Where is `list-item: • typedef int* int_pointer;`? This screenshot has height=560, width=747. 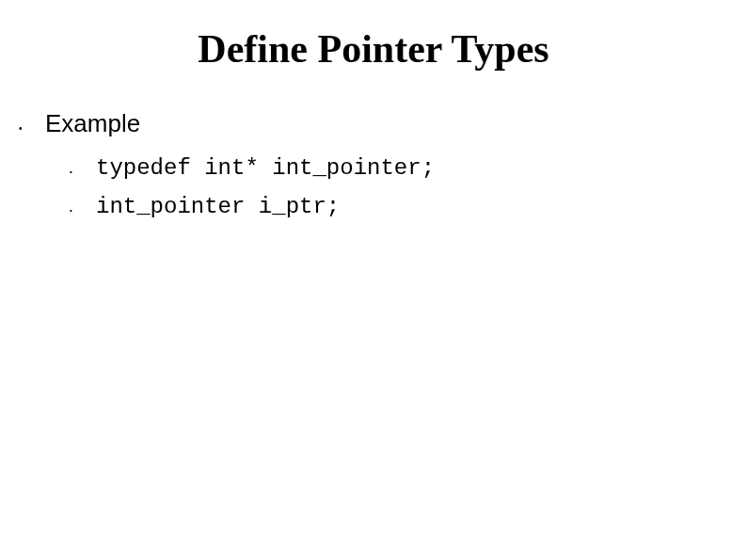 list-item: • typedef int* int_pointer; is located at coordinates (408, 168).